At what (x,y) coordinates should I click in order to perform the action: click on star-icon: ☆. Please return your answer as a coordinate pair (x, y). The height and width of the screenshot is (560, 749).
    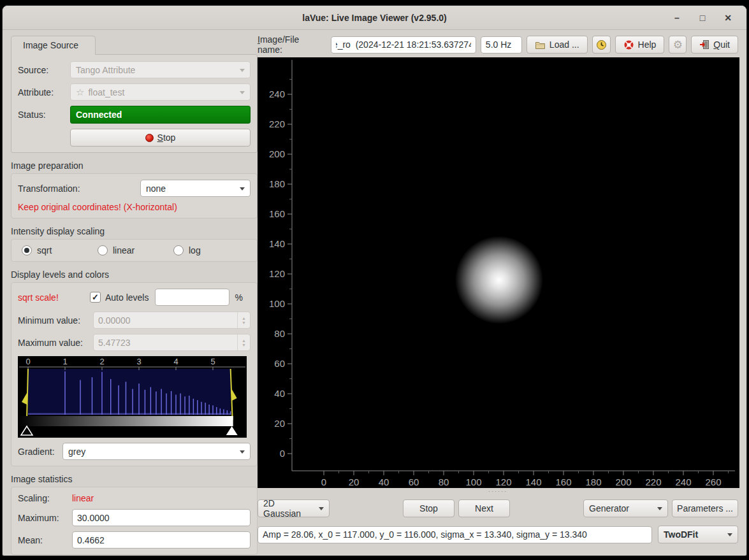
    Looking at the image, I should click on (80, 92).